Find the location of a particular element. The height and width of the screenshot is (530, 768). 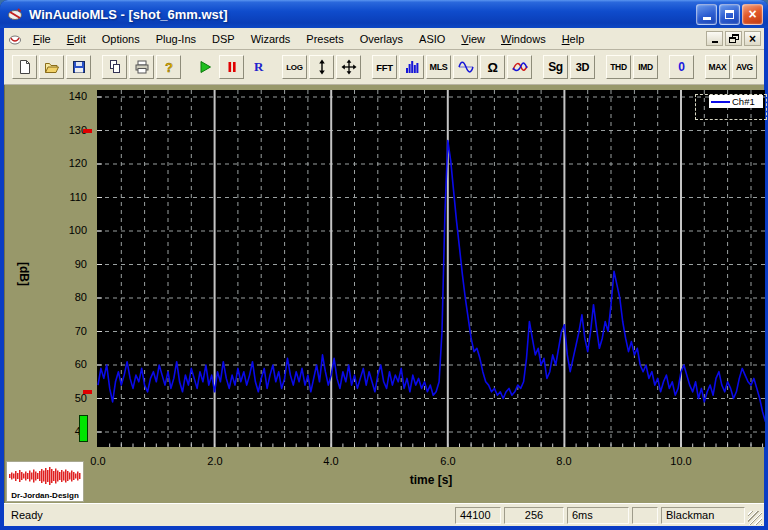

menu-overlays: Overlays is located at coordinates (382, 39).